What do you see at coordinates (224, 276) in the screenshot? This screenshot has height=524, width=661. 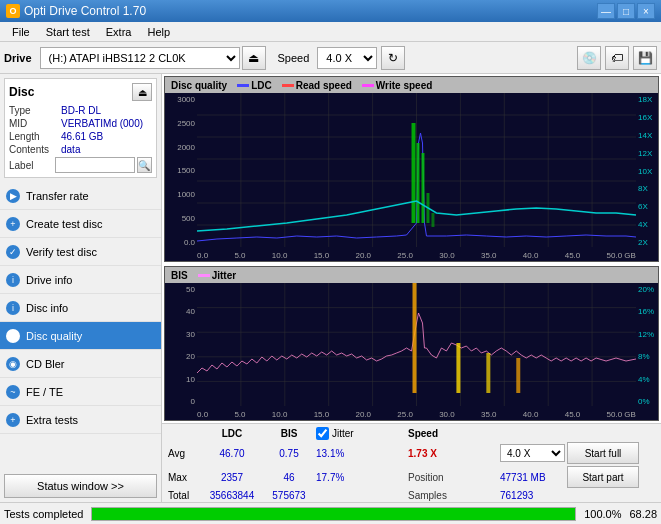 I see `legend-jitter-label: Jitter` at bounding box center [224, 276].